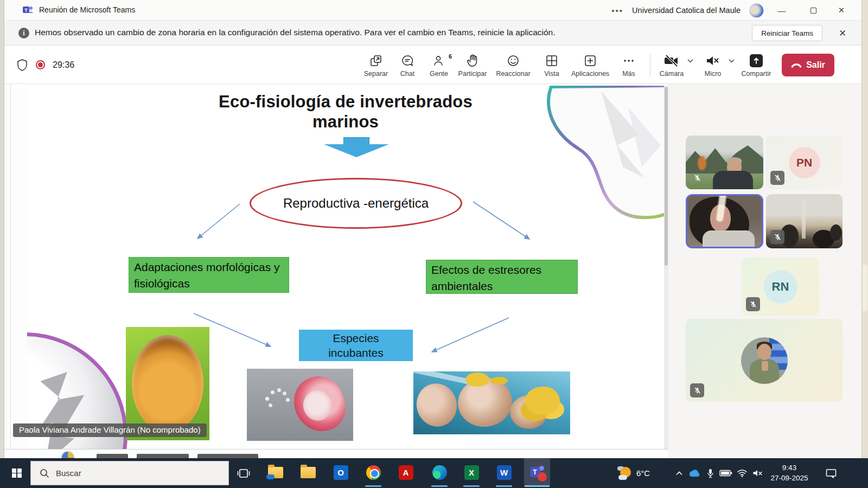 This screenshot has height=488, width=868. What do you see at coordinates (756, 11) in the screenshot?
I see `avatar` at bounding box center [756, 11].